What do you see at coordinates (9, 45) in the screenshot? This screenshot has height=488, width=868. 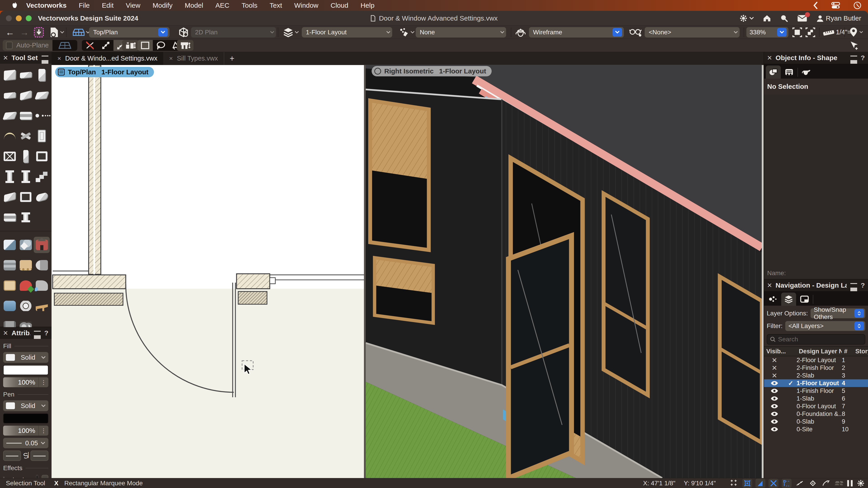 I see `auto-plane-checkbox` at bounding box center [9, 45].